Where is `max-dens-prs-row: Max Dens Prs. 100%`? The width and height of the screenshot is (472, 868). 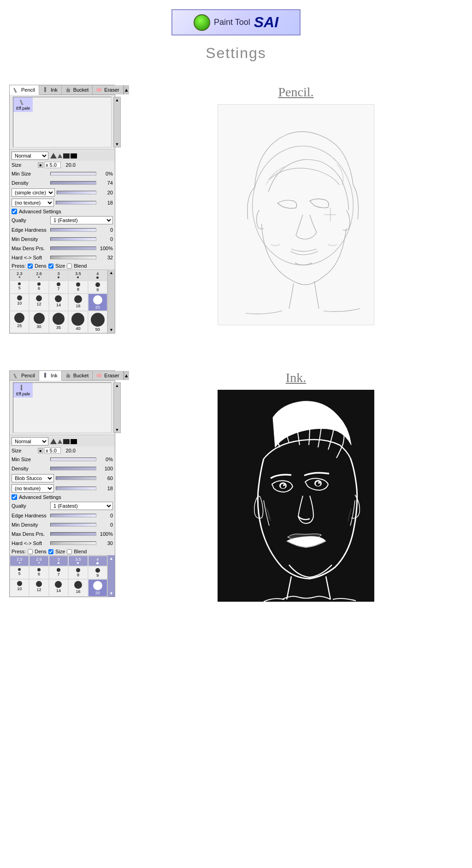
max-dens-prs-row: Max Dens Prs. 100% is located at coordinates (62, 248).